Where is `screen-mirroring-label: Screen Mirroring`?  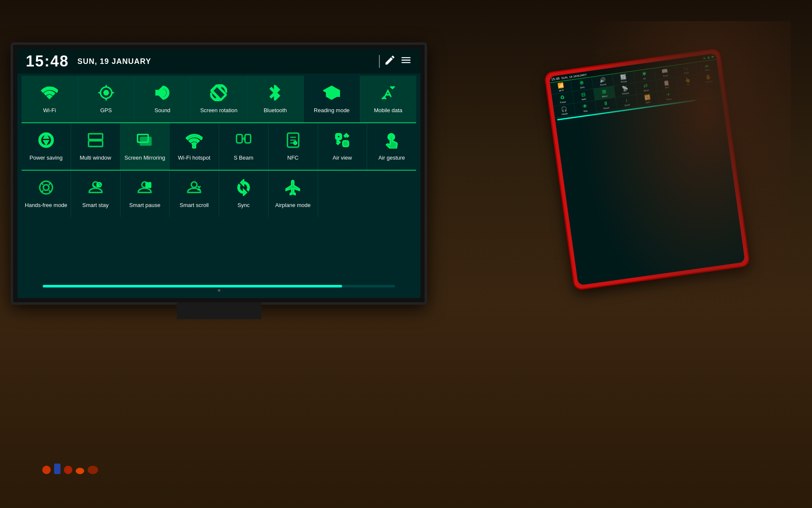 screen-mirroring-label: Screen Mirroring is located at coordinates (145, 158).